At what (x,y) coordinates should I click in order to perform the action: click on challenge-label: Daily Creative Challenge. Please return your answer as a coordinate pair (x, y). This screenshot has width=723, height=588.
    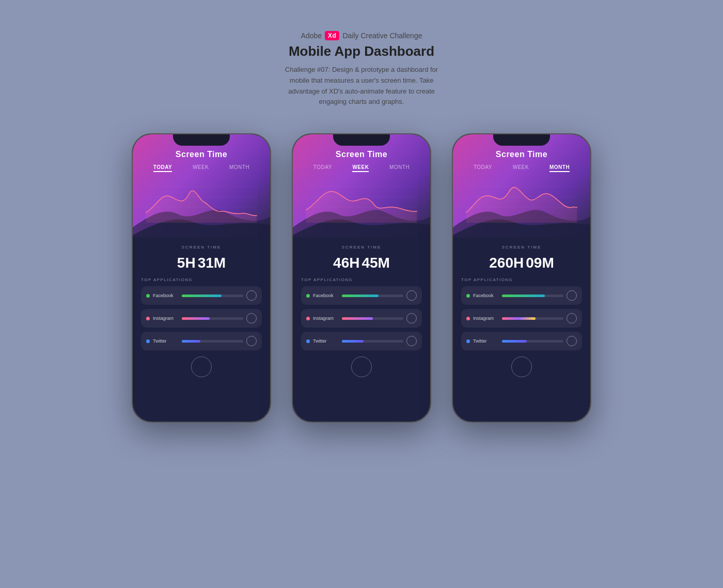
    Looking at the image, I should click on (382, 36).